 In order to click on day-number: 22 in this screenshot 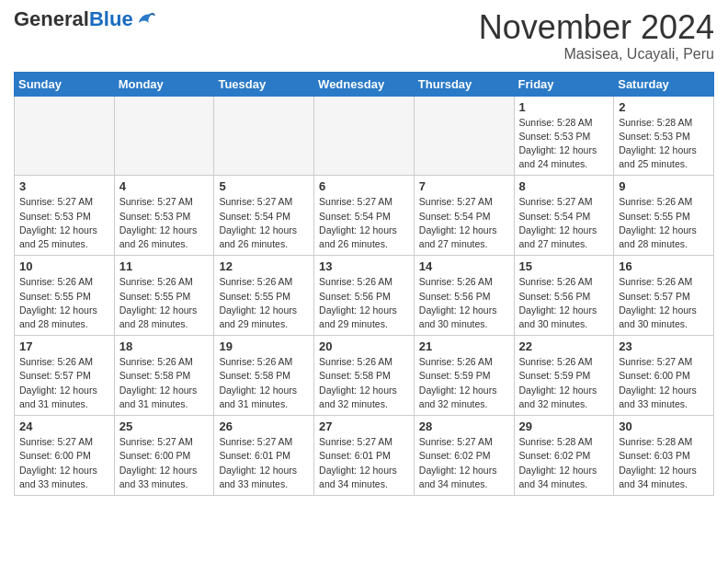, I will do `click(564, 346)`.